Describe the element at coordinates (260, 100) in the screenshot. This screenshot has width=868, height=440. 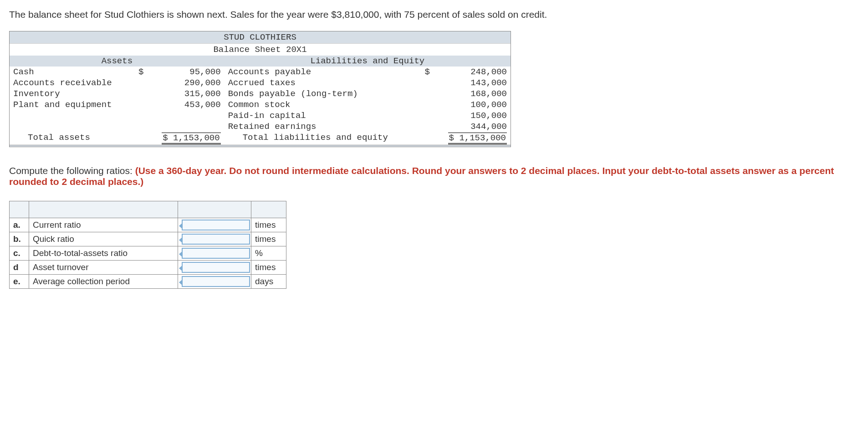
I see `bs-table: Assets Liabilities and Equity Cash $ 95,…` at that location.